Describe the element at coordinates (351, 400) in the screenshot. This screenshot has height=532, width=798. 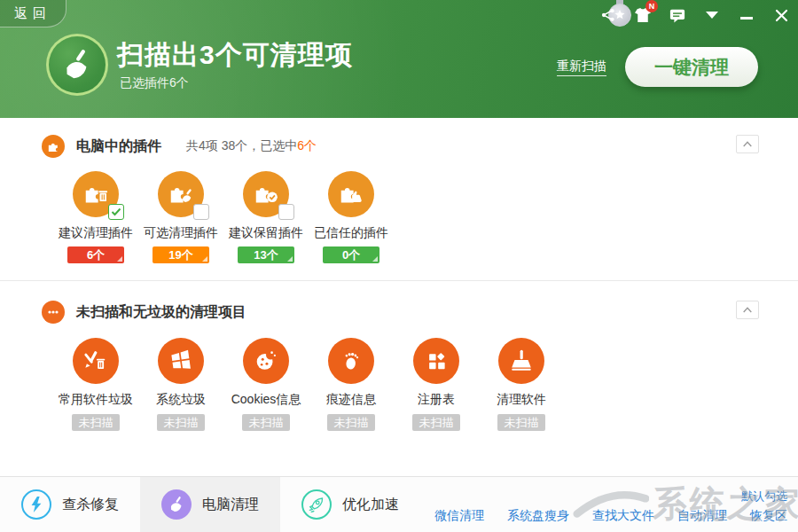
I see `scan-item-label: 痕迹信息` at that location.